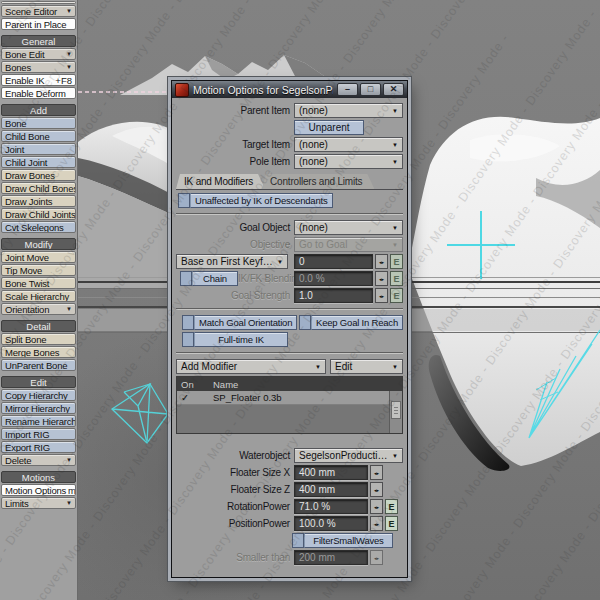  What do you see at coordinates (38, 365) in the screenshot?
I see `sidebar-item-unparent-bone: UnParent Bone` at bounding box center [38, 365].